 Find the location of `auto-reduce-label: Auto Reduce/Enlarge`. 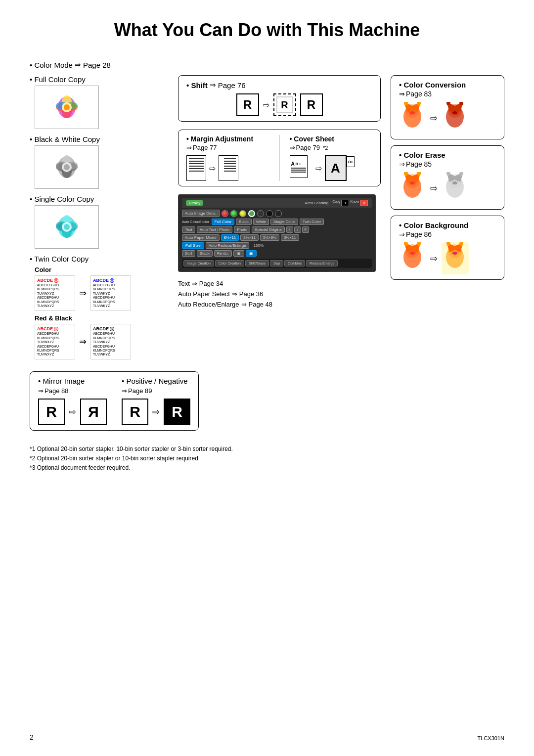

auto-reduce-label: Auto Reduce/Enlarge is located at coordinates (209, 305).